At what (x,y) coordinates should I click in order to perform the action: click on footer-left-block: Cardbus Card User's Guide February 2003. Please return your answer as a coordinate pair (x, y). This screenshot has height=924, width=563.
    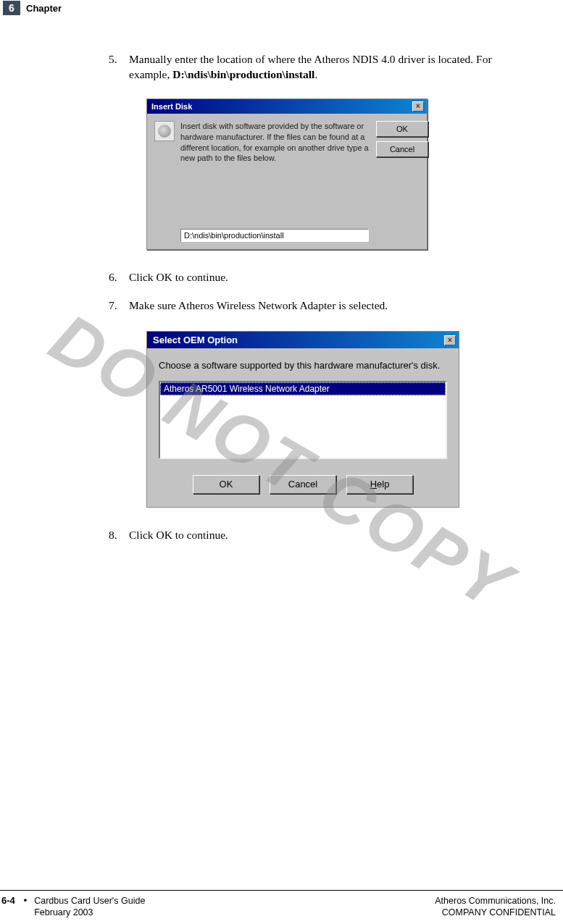
    Looking at the image, I should click on (90, 907).